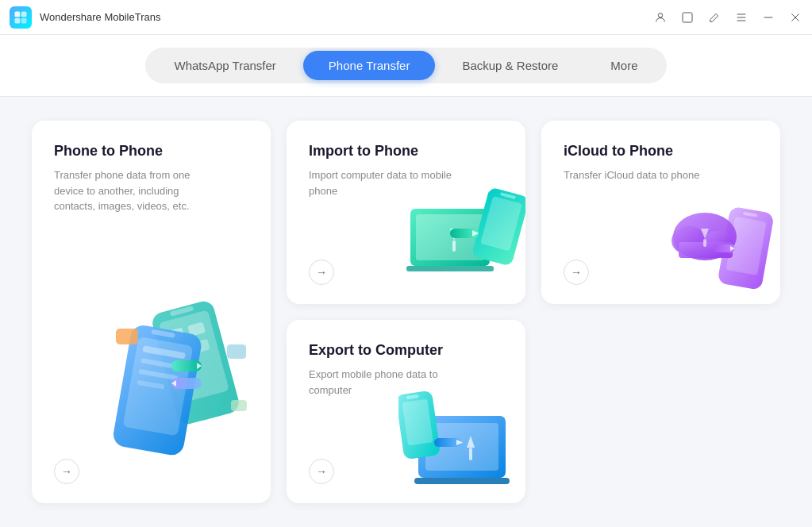 The height and width of the screenshot is (527, 812). I want to click on nav-bar: WhatsApp Transfer Phone Transfer Backup …, so click(406, 66).